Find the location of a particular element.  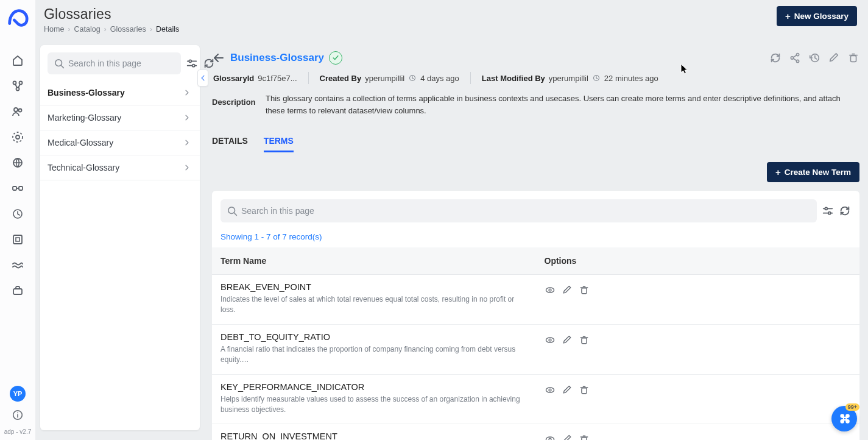

left-rail: YP adp - v2.7 is located at coordinates (18, 220).